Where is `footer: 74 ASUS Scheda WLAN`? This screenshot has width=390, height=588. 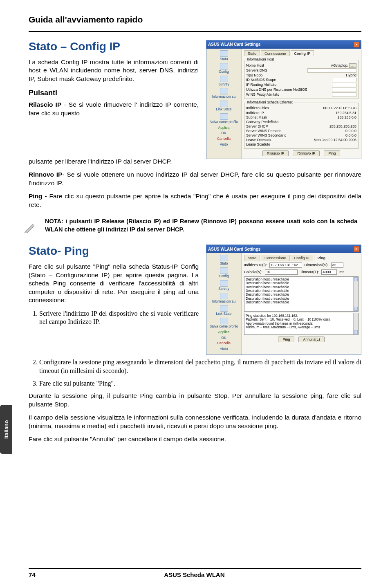
footer: 74 ASUS Scheda WLAN is located at coordinates (195, 573).